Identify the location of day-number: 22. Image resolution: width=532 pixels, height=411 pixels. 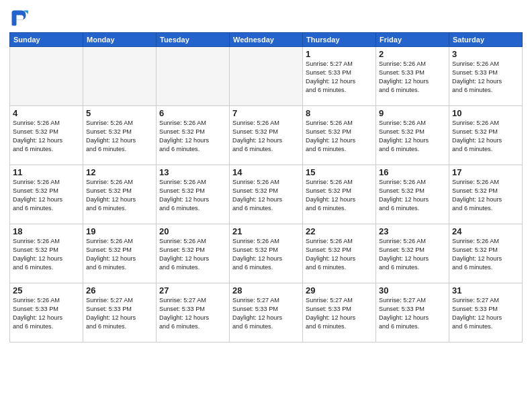
(339, 231).